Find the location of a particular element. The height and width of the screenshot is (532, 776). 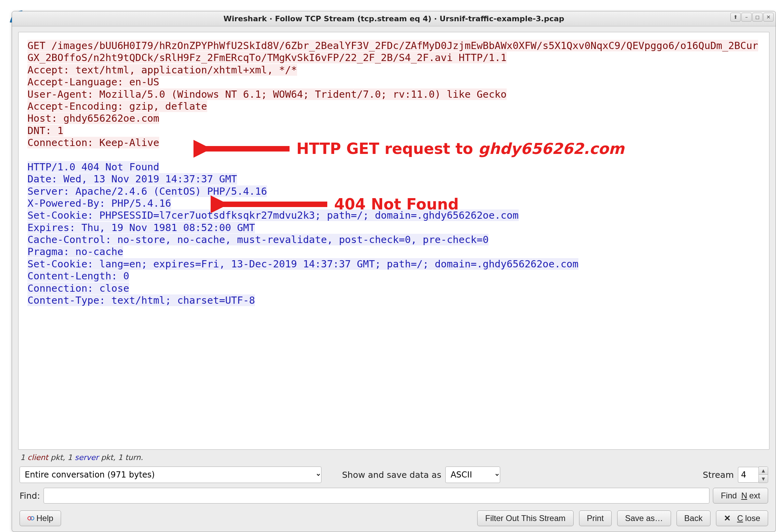

window-minimize-button: – is located at coordinates (746, 17).